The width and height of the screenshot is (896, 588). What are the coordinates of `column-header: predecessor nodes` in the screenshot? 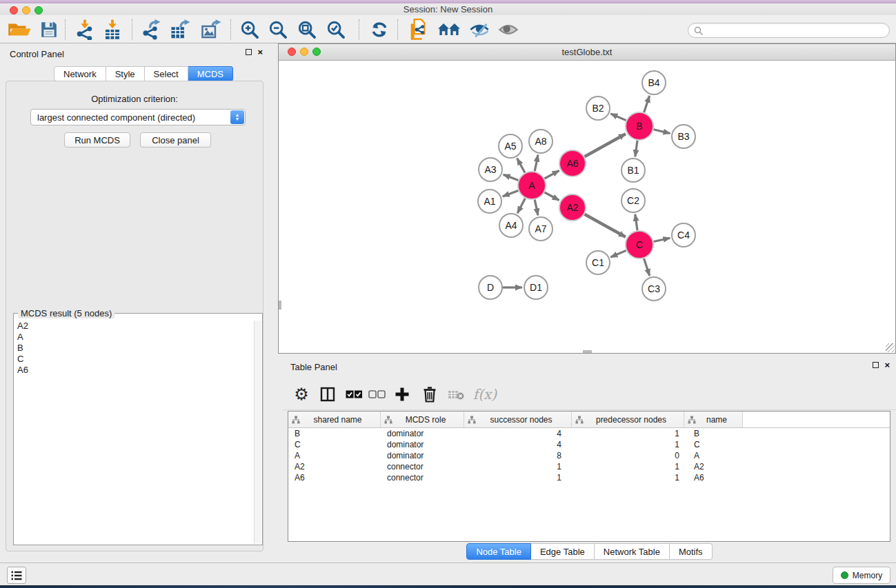 It's located at (628, 419).